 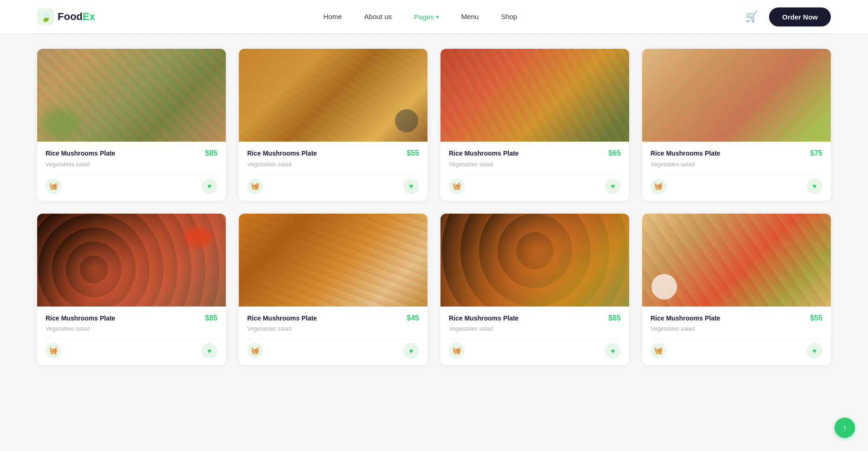 What do you see at coordinates (800, 17) in the screenshot?
I see `order-now-button: Order Now` at bounding box center [800, 17].